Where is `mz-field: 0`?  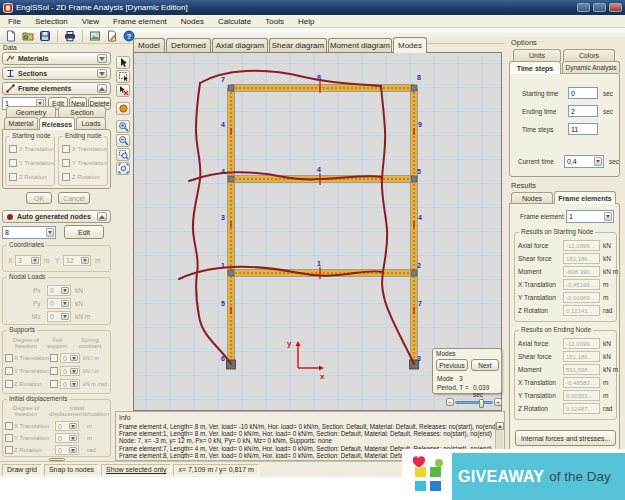
mz-field: 0 is located at coordinates (59, 316).